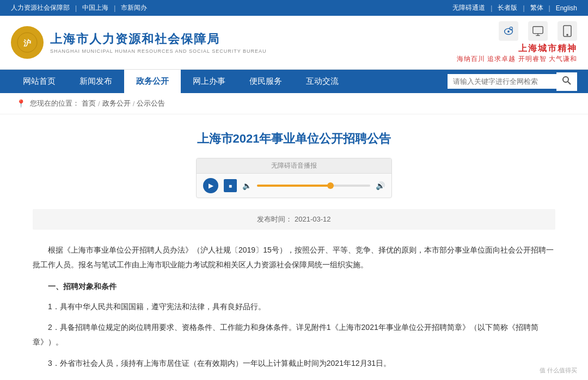  What do you see at coordinates (294, 219) in the screenshot?
I see `publish-bar: 发布时间： 2021-03-12` at bounding box center [294, 219].